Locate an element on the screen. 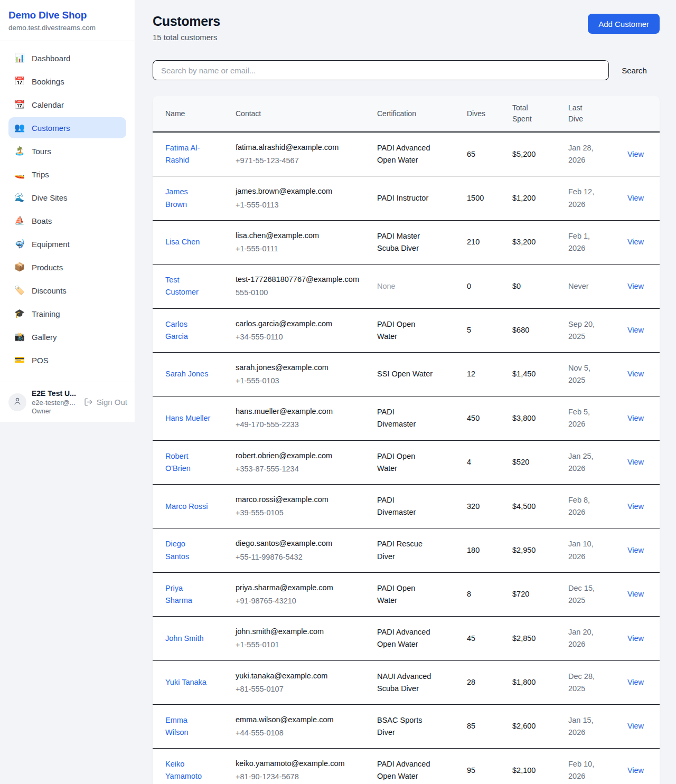 The width and height of the screenshot is (676, 784). customer-total-spent: $1,800 is located at coordinates (534, 682).